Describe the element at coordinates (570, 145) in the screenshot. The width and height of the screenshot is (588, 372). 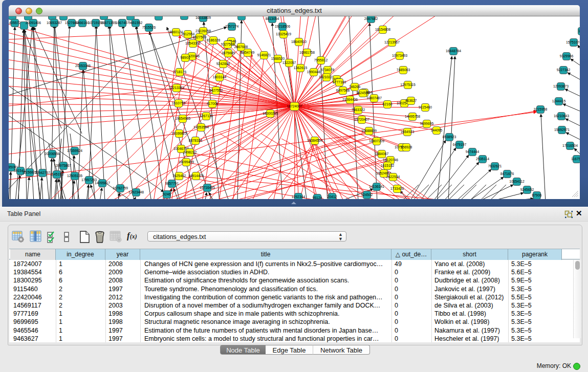
I see `svg-text: 17016504` at that location.